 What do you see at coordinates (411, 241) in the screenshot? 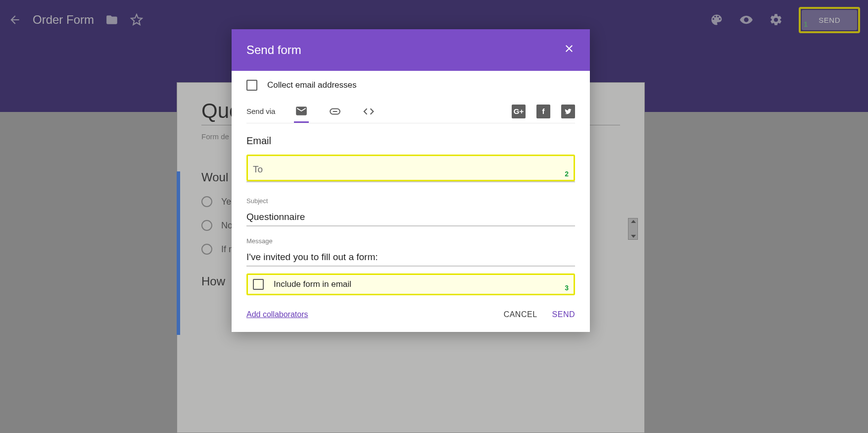
I see `message-label: Message` at bounding box center [411, 241].